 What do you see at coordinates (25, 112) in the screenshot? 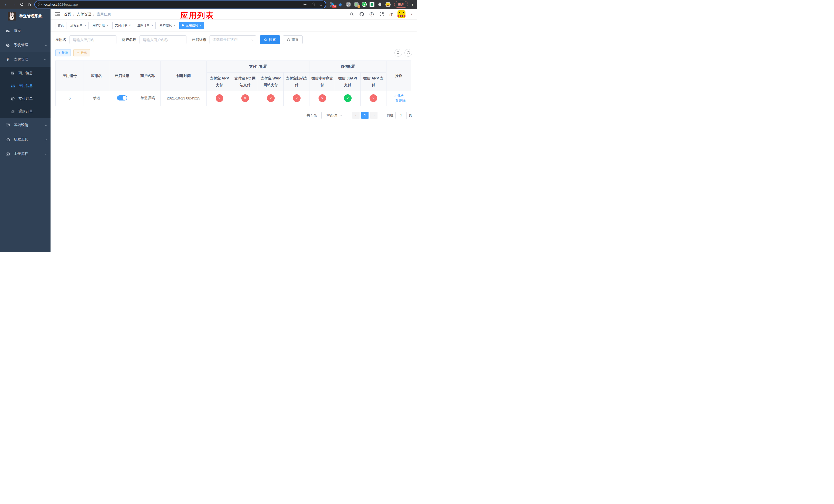
I see `sidebar-item-refund-orders: 退款订单` at bounding box center [25, 112].